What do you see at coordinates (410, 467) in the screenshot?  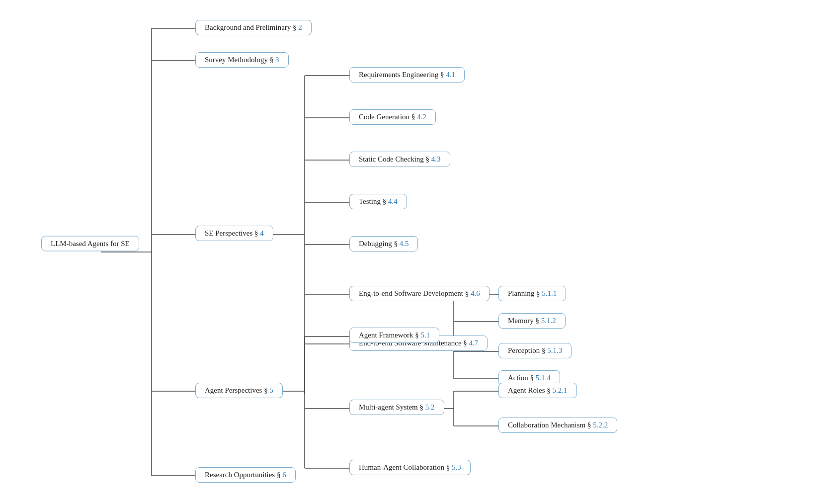 I see `node-human-agent: Human-Agent Collaboration § 5.3` at bounding box center [410, 467].